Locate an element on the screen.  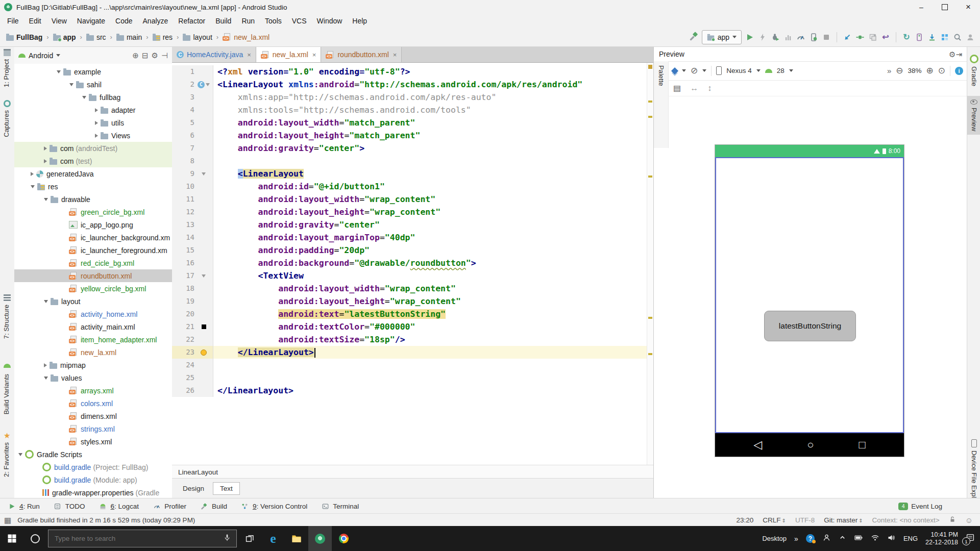
tab-text: Text is located at coordinates (227, 489).